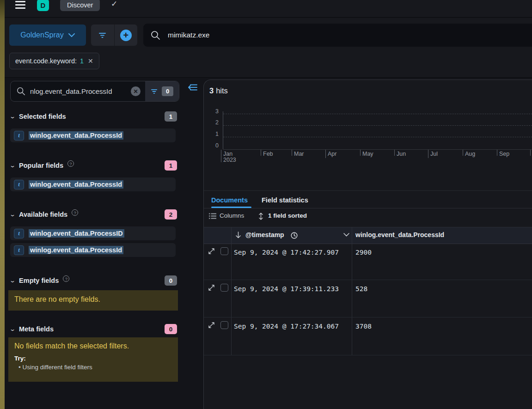 Image resolution: width=532 pixels, height=409 pixels. I want to click on filter-icon, so click(103, 35).